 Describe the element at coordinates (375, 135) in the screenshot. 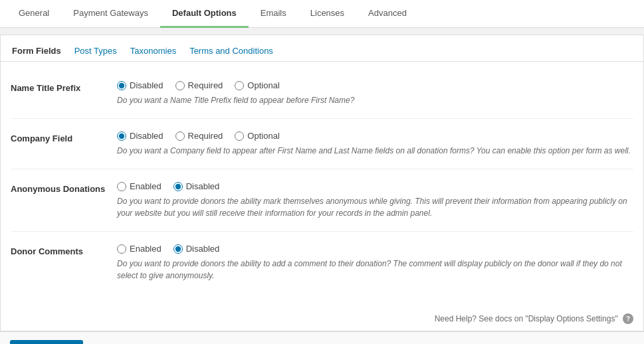

I see `radio-group-company-field: DisabledRequiredOptional` at that location.